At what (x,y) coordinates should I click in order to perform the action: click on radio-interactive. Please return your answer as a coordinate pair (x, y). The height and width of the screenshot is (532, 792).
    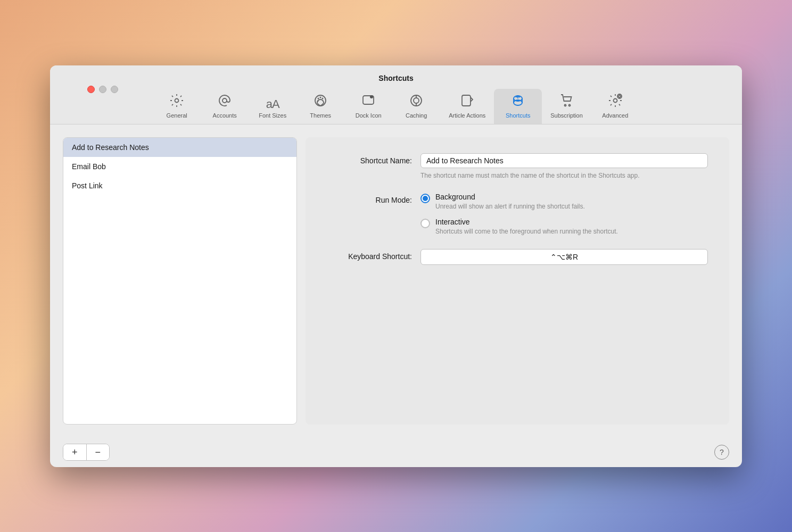
    Looking at the image, I should click on (425, 223).